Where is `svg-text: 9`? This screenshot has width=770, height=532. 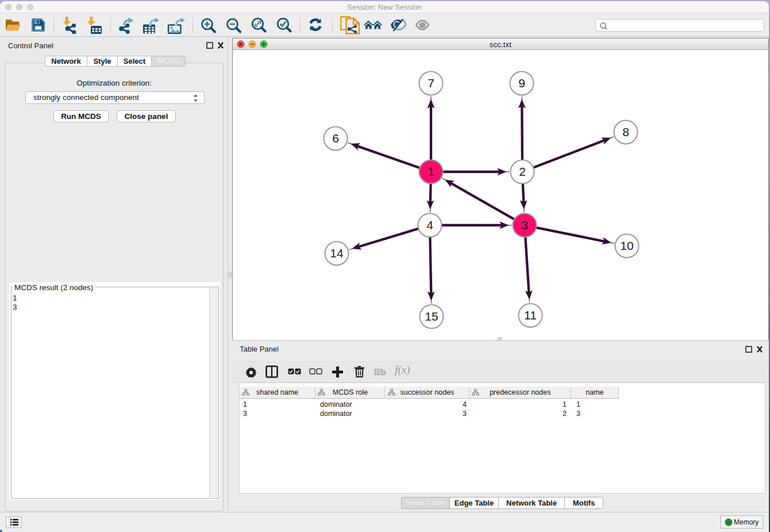 svg-text: 9 is located at coordinates (522, 83).